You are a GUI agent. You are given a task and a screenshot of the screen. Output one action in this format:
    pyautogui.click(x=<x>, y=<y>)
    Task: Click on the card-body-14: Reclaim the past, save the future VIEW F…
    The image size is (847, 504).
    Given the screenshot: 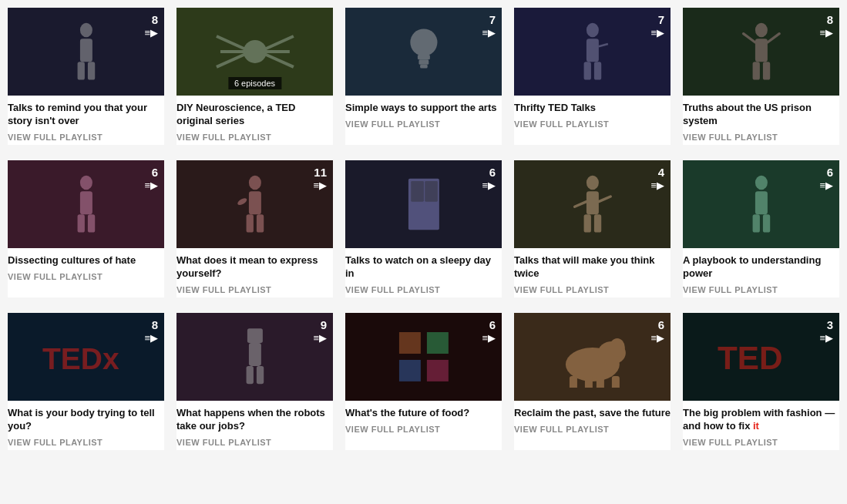 What is the action you would take?
    pyautogui.click(x=592, y=419)
    